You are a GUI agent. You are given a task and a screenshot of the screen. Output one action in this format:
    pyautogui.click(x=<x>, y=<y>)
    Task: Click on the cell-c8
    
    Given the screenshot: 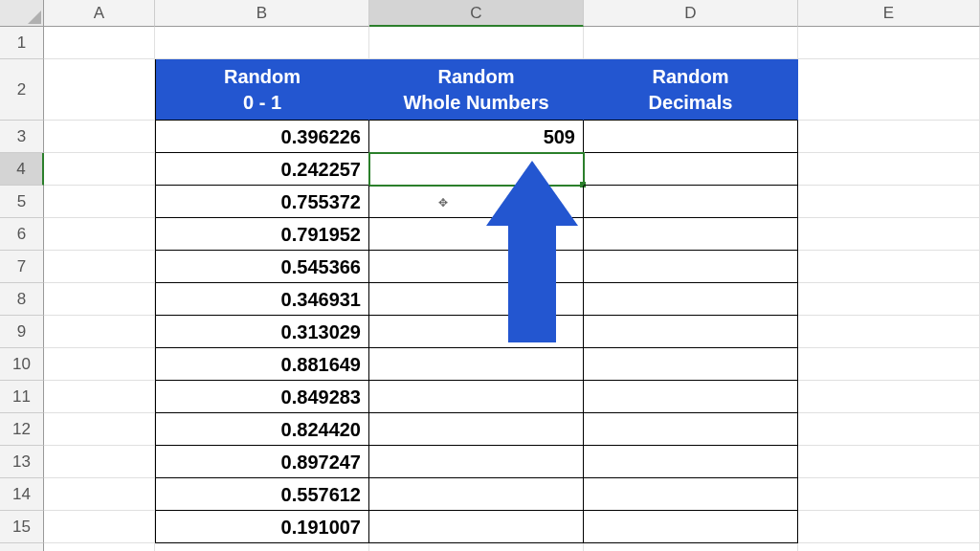 What is the action you would take?
    pyautogui.click(x=477, y=299)
    